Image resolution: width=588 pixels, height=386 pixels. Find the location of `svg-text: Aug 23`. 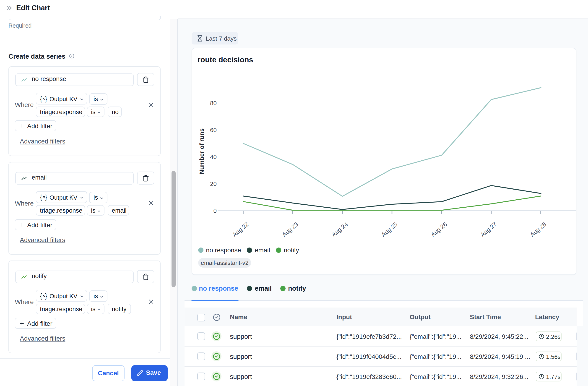

svg-text: Aug 23 is located at coordinates (290, 230).